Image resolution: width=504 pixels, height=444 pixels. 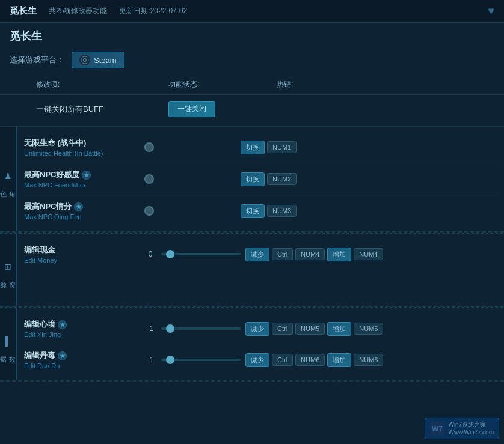 What do you see at coordinates (310, 329) in the screenshot?
I see `key-num5-dec: NUM5` at bounding box center [310, 329].